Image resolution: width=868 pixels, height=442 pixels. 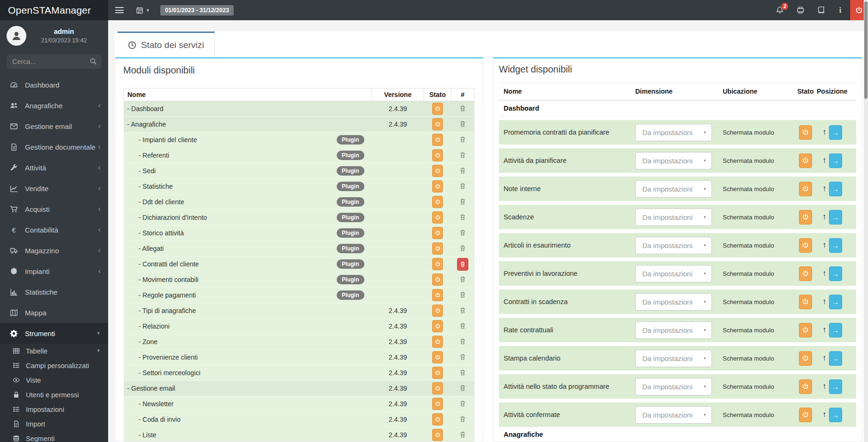 What do you see at coordinates (166, 44) in the screenshot?
I see `tab-stato-dei-servizi: Stato dei servizi` at bounding box center [166, 44].